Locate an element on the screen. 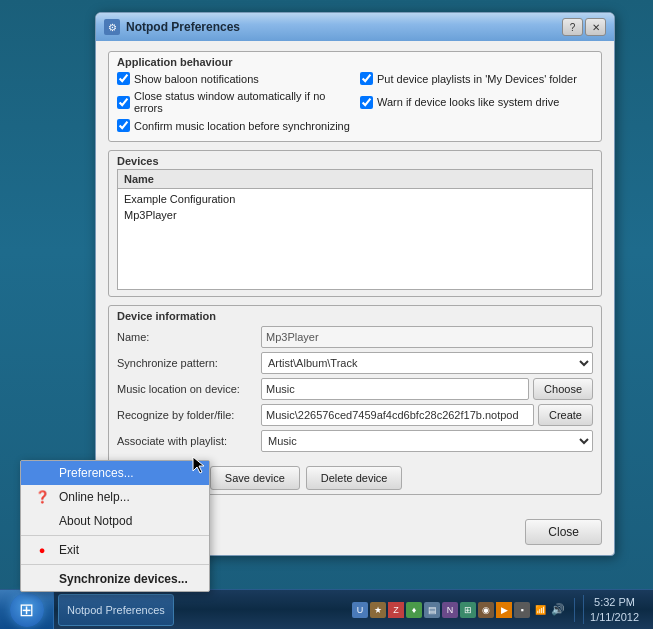  checkbox-warn-device-input is located at coordinates (366, 102).